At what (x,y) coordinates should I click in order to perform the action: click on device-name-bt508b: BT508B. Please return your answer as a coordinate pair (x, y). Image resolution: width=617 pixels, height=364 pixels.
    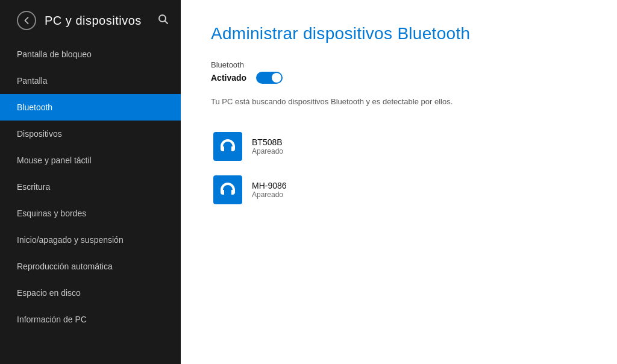
    Looking at the image, I should click on (268, 142).